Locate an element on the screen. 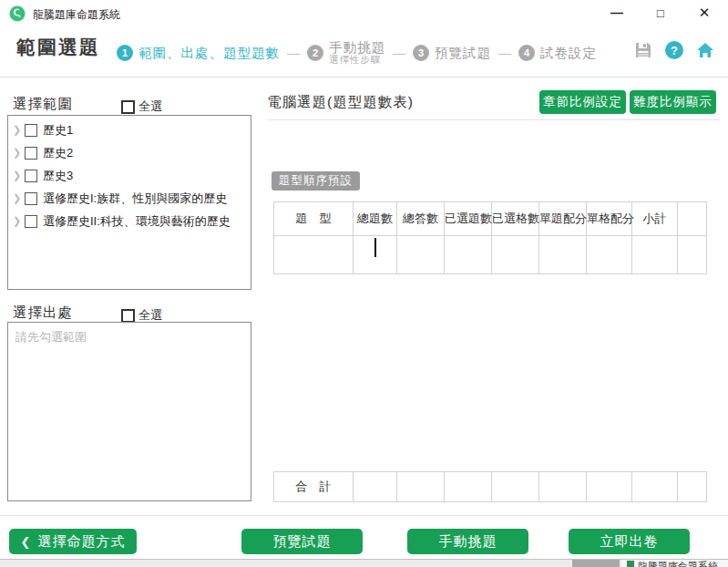 Image resolution: width=728 pixels, height=567 pixels. step-3-label: 預覽試題 is located at coordinates (463, 53).